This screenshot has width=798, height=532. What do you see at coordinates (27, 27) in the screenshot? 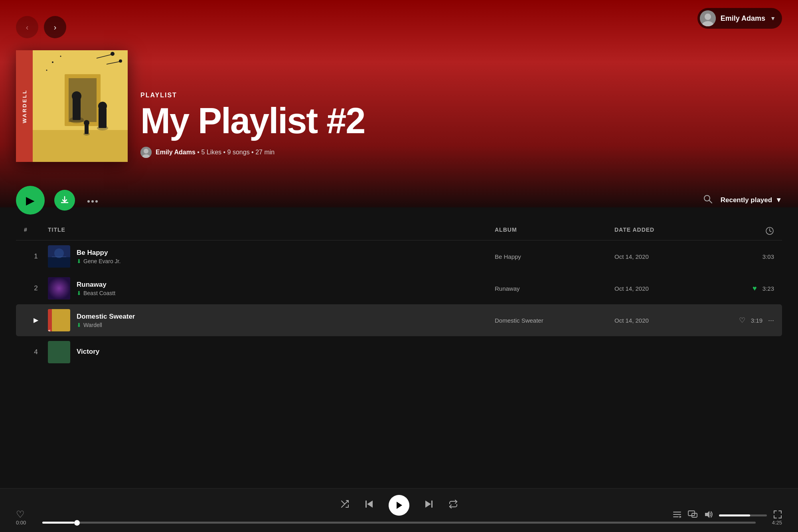
I see `back-button: ‹` at bounding box center [27, 27].